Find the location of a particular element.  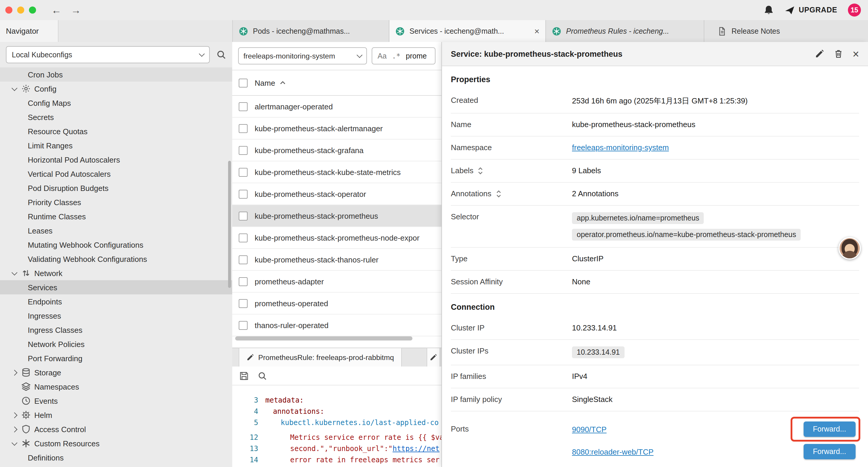

close-window-button is located at coordinates (9, 10).